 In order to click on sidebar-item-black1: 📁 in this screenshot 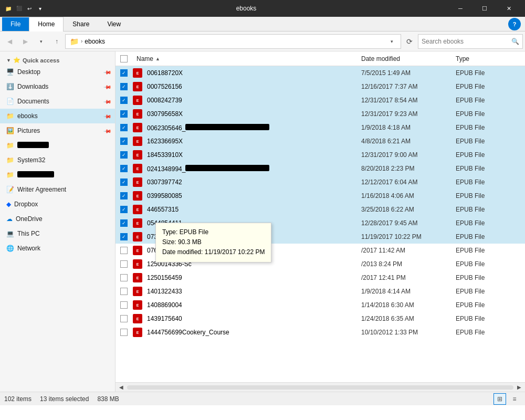, I will do `click(58, 145)`.